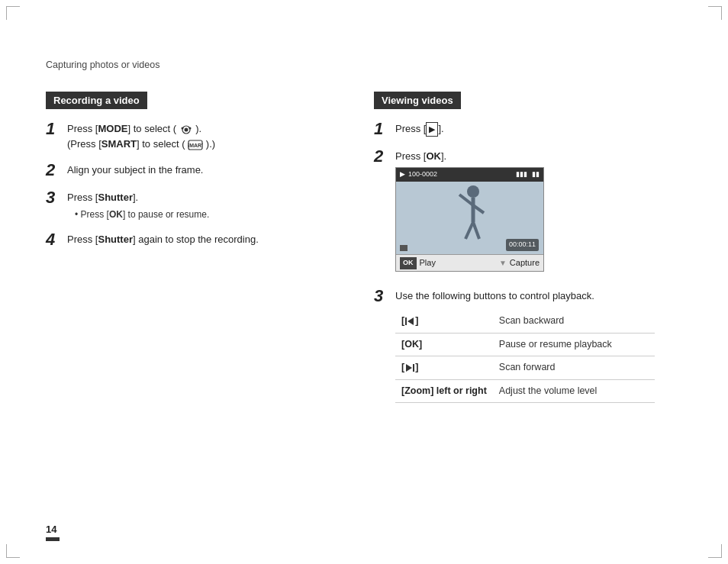 The width and height of the screenshot is (728, 564). Describe the element at coordinates (56, 240) in the screenshot. I see `step-number-4: 4` at that location.